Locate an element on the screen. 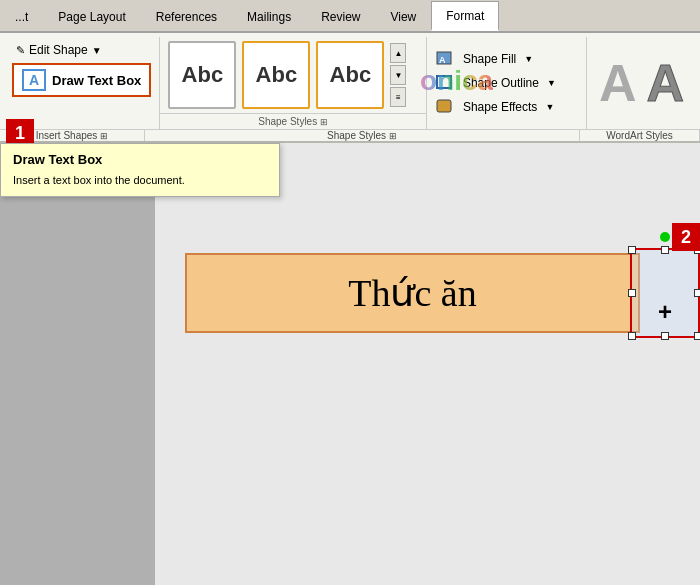 The image size is (700, 585). handle-bottom-middle is located at coordinates (665, 336).